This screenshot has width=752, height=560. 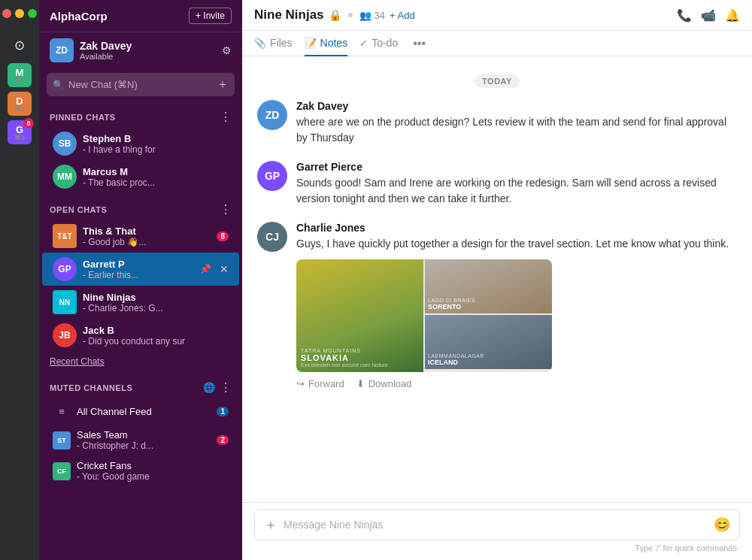 What do you see at coordinates (320, 383) in the screenshot?
I see `forward-action: ↪ Forward` at bounding box center [320, 383].